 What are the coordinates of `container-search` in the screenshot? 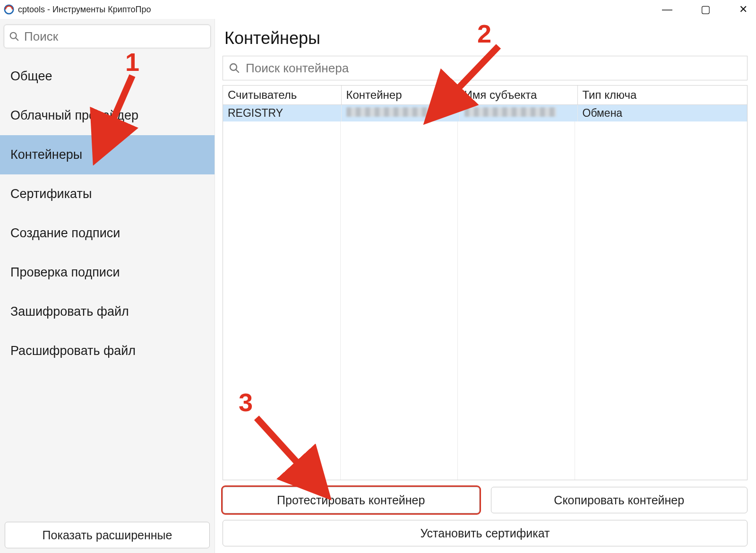 It's located at (485, 68).